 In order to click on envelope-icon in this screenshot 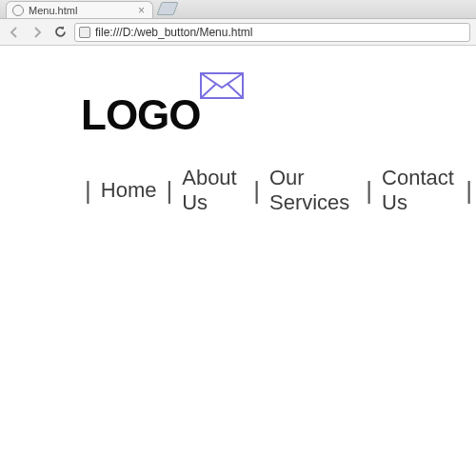, I will do `click(222, 88)`.